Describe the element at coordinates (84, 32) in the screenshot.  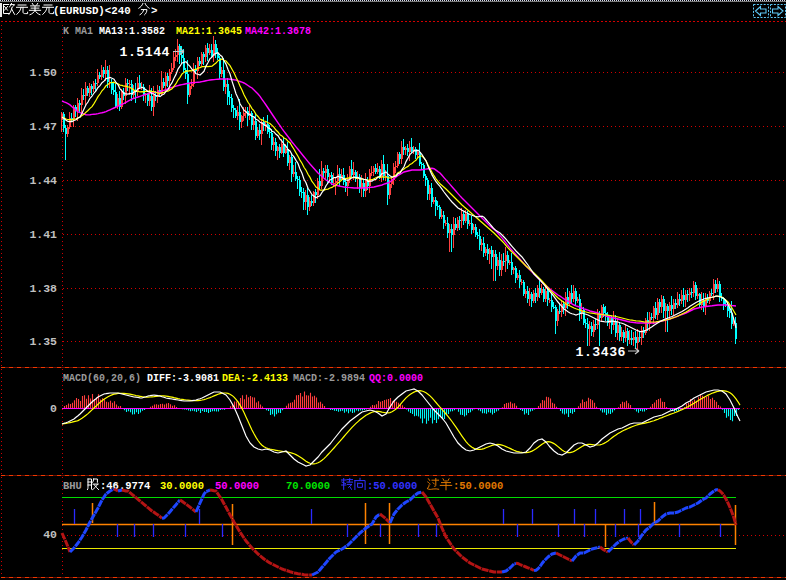
I see `svg-text: MA1` at that location.